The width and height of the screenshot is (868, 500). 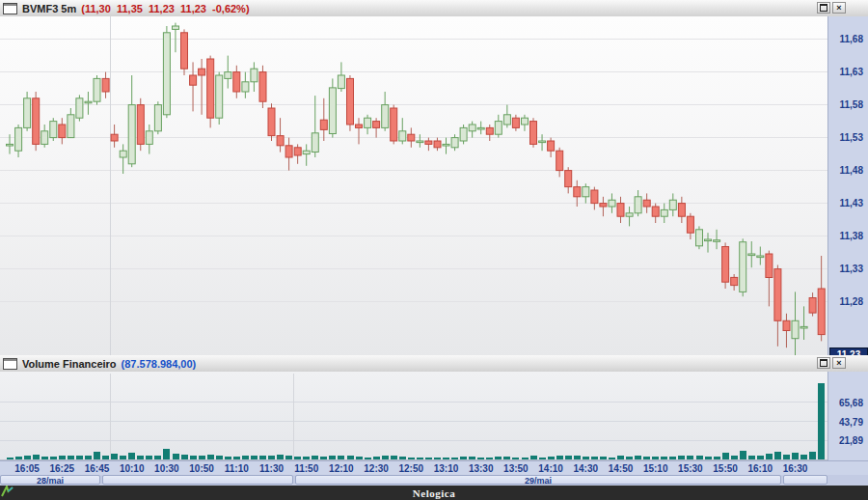 What do you see at coordinates (10, 9) in the screenshot?
I see `window-icon` at bounding box center [10, 9].